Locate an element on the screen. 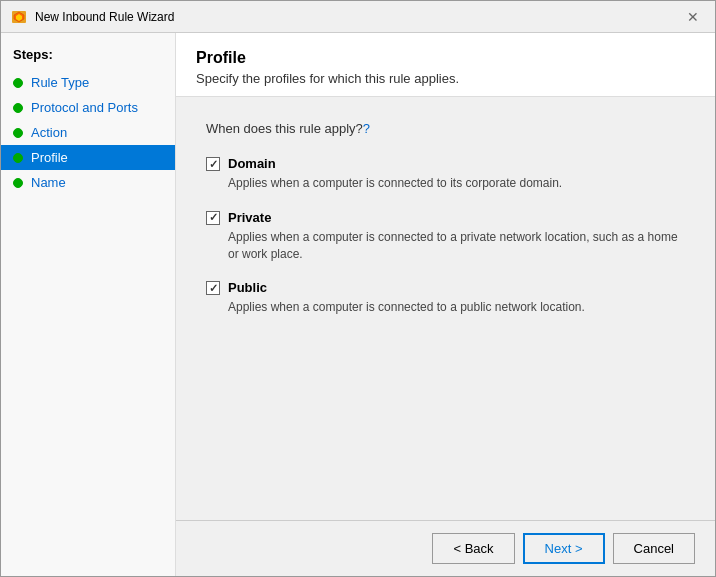  option-row-domain: Domain is located at coordinates (446, 164).